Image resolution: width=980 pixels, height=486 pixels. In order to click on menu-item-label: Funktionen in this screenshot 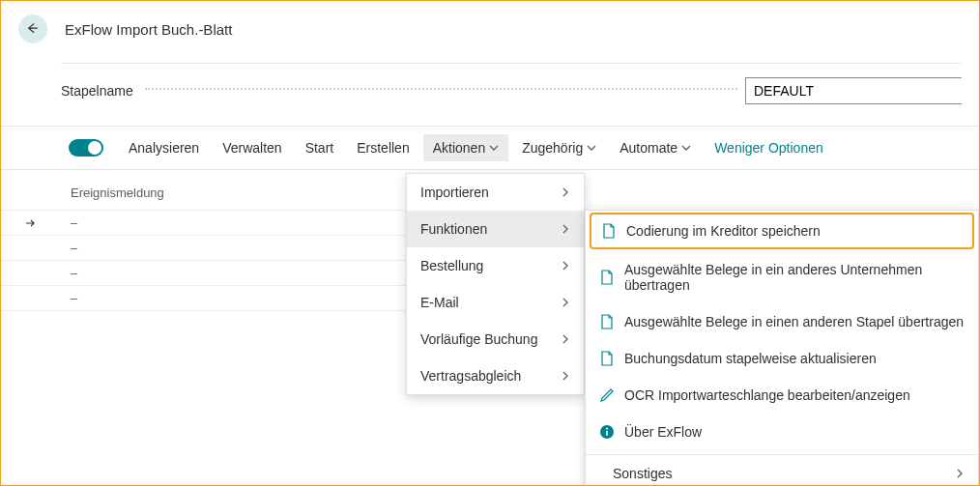, I will do `click(454, 229)`.